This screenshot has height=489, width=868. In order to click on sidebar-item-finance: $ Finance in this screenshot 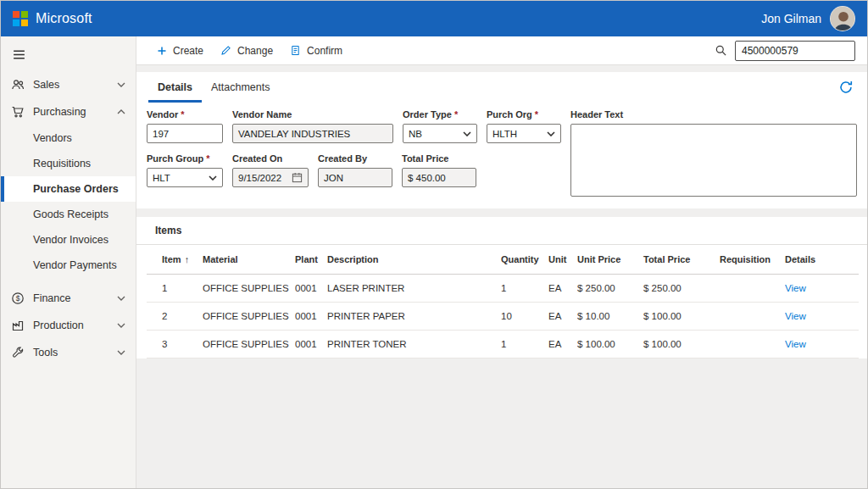, I will do `click(68, 298)`.